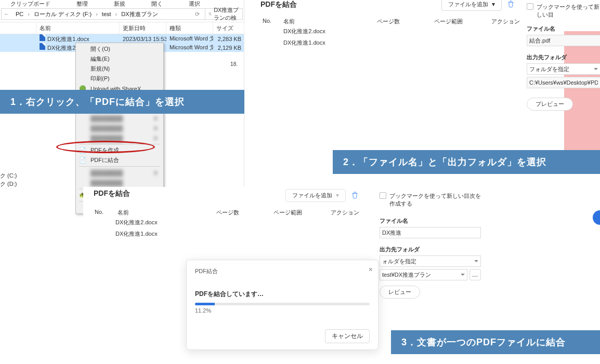 This screenshot has height=364, width=600. What do you see at coordinates (82, 4) in the screenshot?
I see `ribbon-organize: 整理` at bounding box center [82, 4].